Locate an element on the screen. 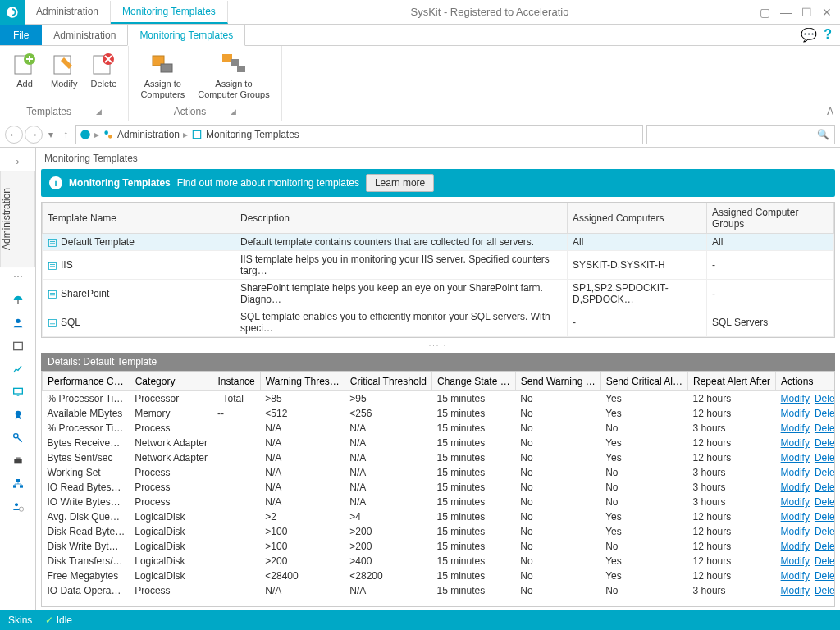 This screenshot has width=840, height=630. learn-more-button: Learn more is located at coordinates (400, 183).